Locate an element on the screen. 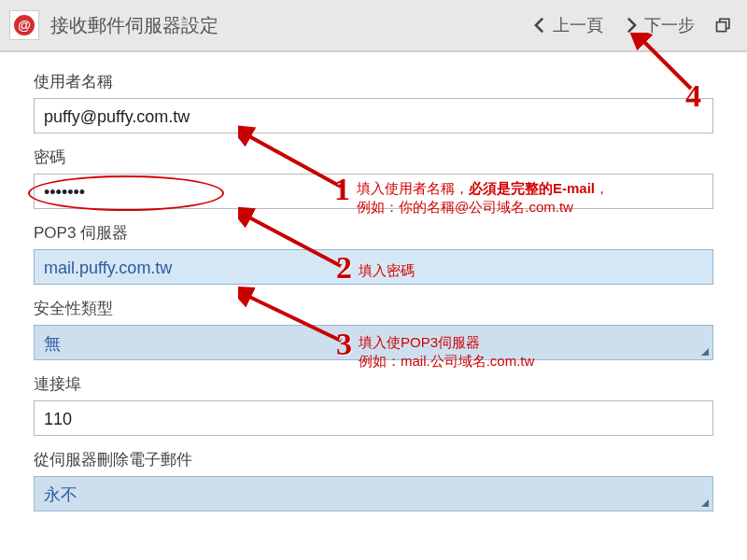 The image size is (747, 560). prev-label: 上一頁 is located at coordinates (578, 25).